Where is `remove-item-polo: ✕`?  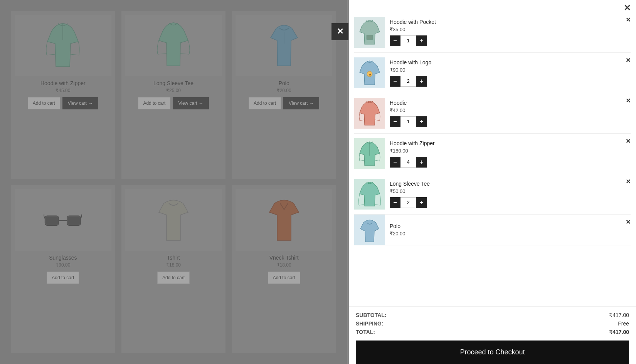 remove-item-polo: ✕ is located at coordinates (628, 222).